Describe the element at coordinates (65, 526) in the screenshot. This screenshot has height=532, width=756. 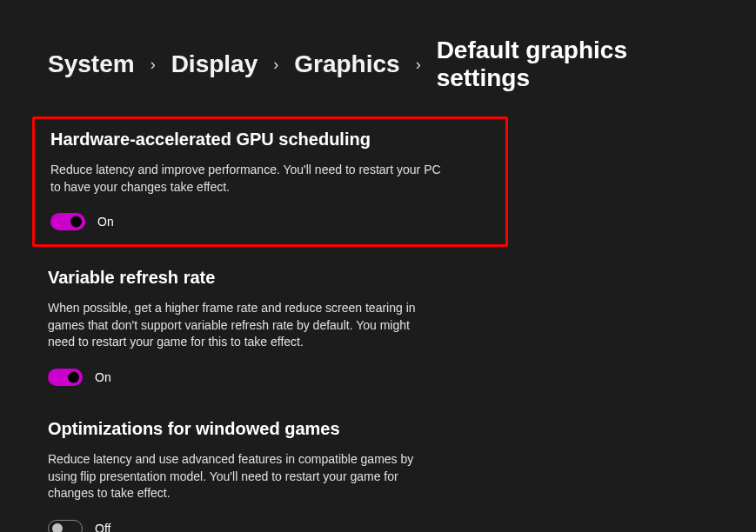
I see `windowed-optimizations-toggle` at that location.